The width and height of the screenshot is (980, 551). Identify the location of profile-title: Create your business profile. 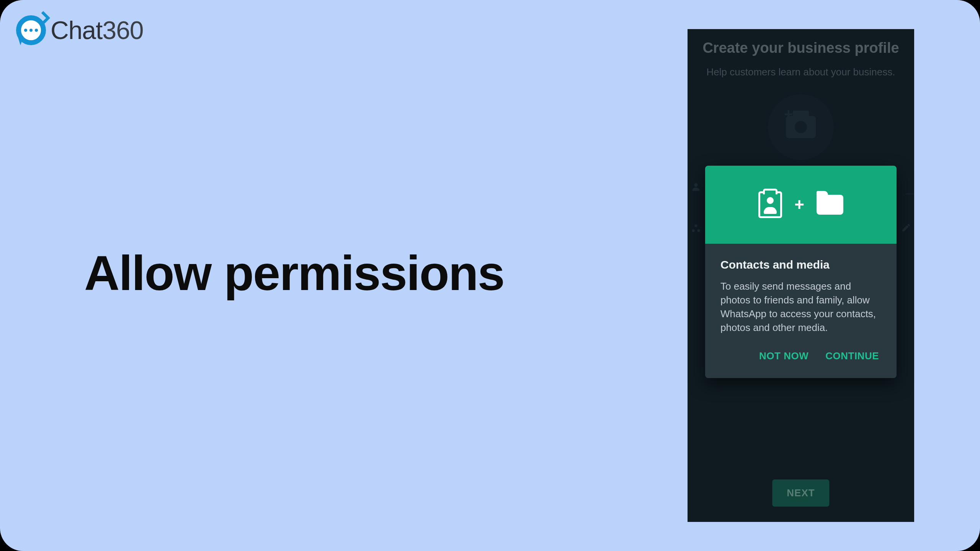
(801, 43).